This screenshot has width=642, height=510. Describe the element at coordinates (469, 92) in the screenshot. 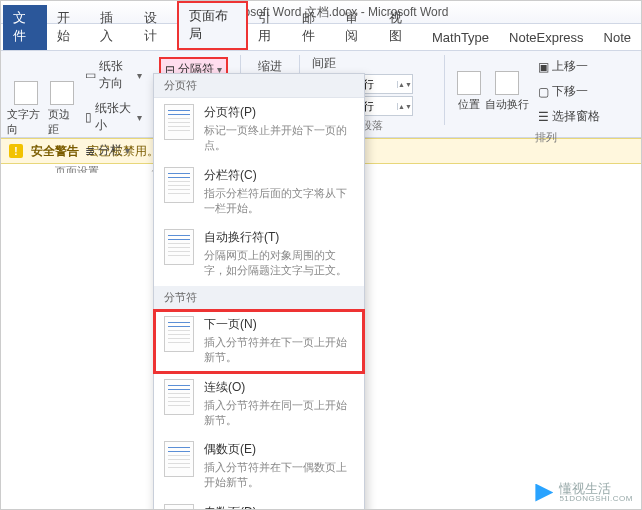

I see `position-button: 位置` at that location.